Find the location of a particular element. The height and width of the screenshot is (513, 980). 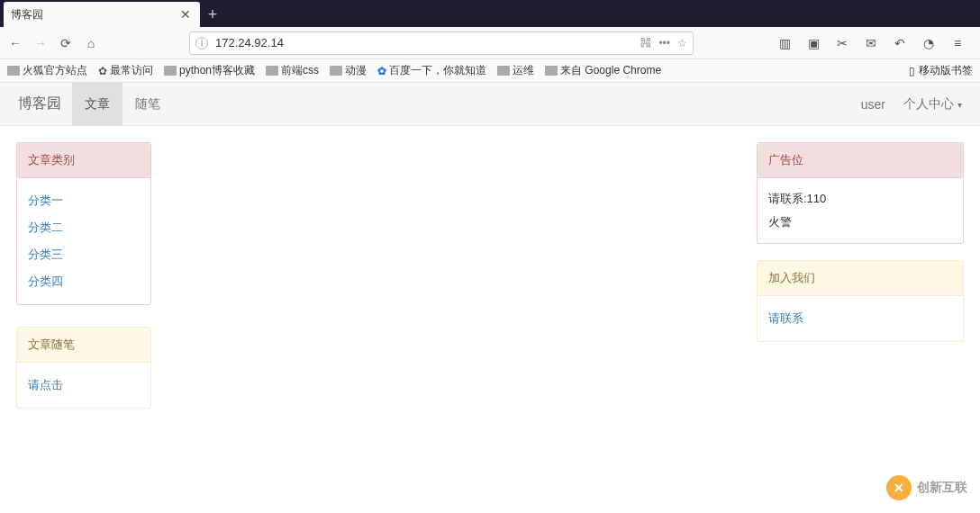

bookmark-label: 移动版书签 is located at coordinates (946, 70).